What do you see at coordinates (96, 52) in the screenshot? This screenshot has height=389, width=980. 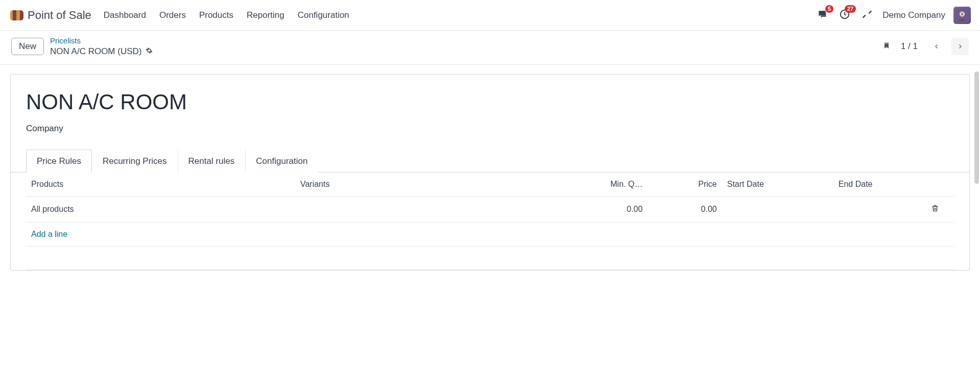 I see `breadcrumb-current-text: NON A/C ROOM (USD)` at bounding box center [96, 52].